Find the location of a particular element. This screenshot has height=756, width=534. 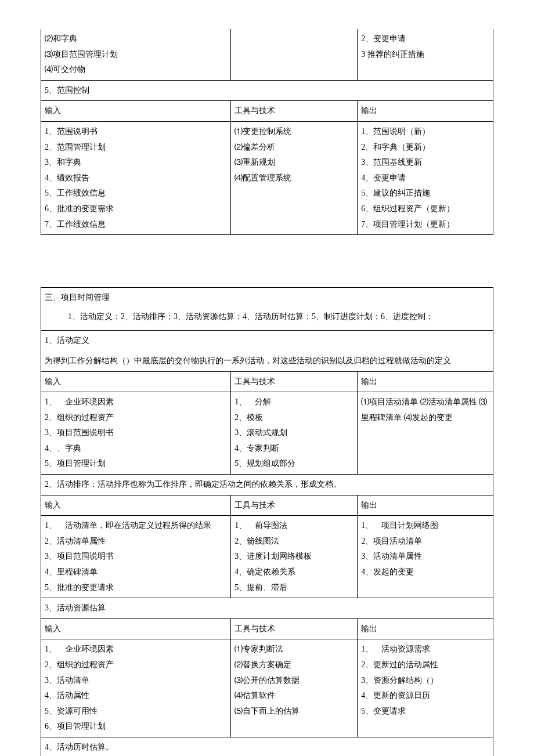

text: 1、 活动资源需求 is located at coordinates (425, 650).